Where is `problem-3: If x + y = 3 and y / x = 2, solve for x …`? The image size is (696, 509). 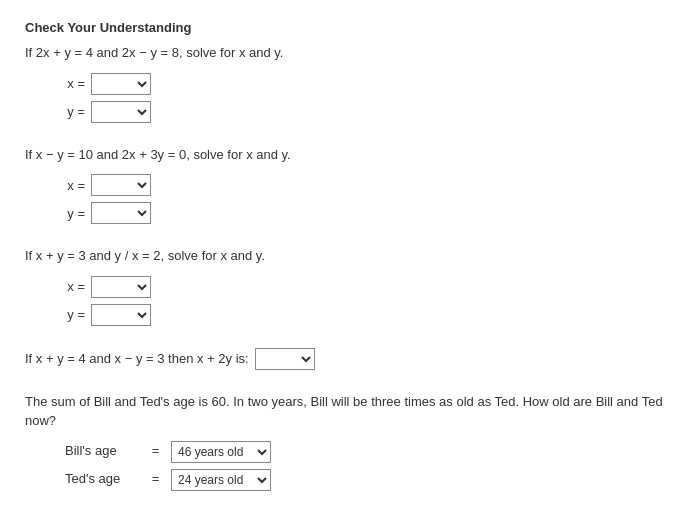 problem-3: If x + y = 3 and y / x = 2, solve for x … is located at coordinates (348, 286).